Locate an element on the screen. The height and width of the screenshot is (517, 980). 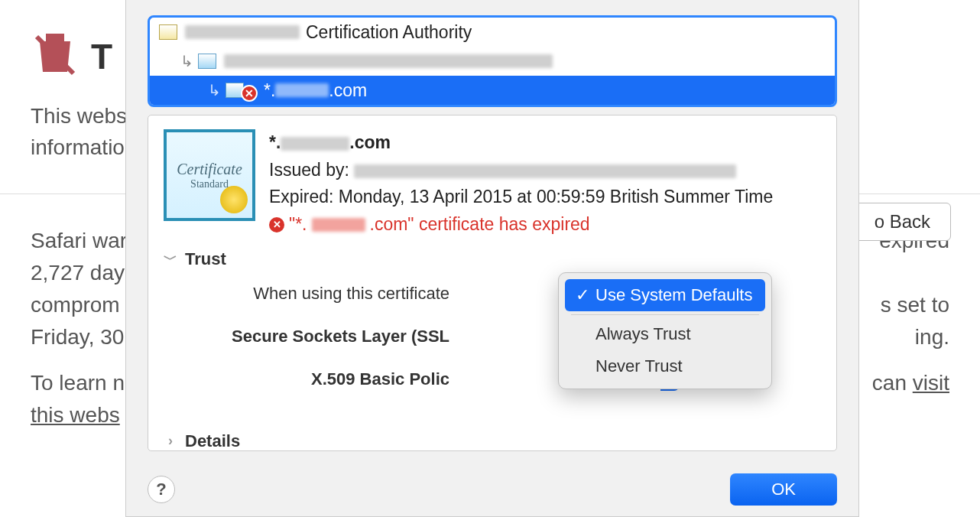
details-section-toggle: › Details is located at coordinates (492, 441).